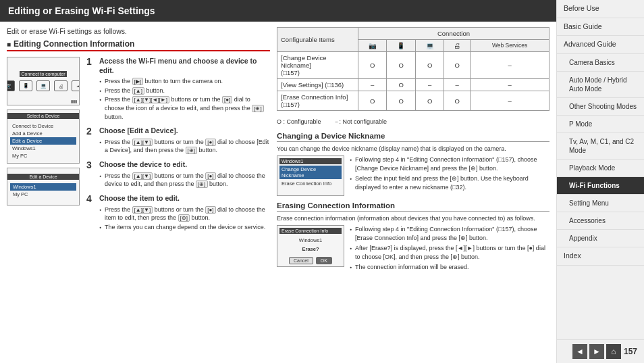 The width and height of the screenshot is (644, 363). I want to click on device-list: Windows1 My PC, so click(43, 191).